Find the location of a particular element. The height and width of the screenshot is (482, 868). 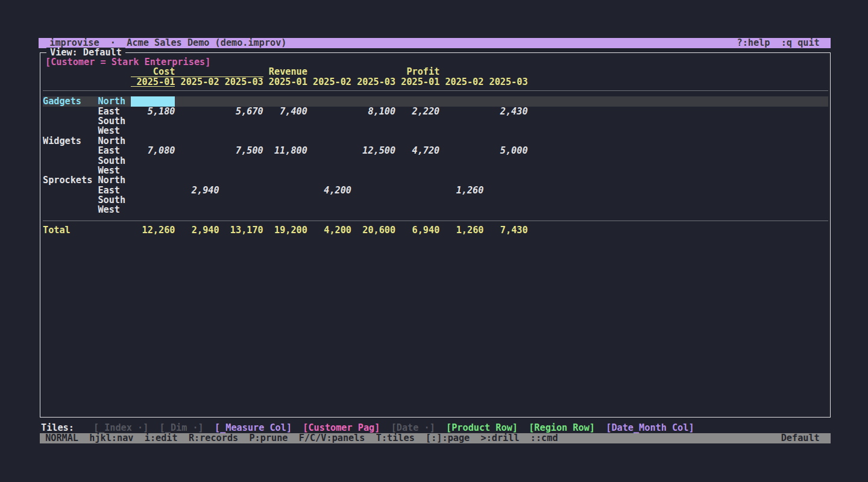

measure-group-cost: Cost is located at coordinates (197, 72).